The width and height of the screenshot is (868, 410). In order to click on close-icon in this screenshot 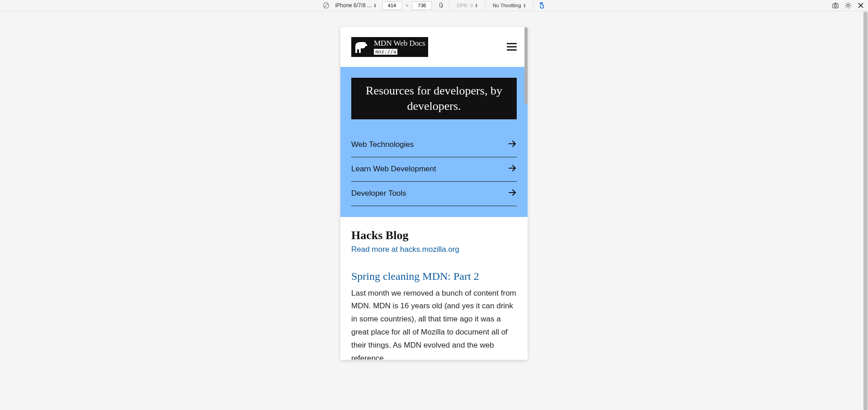, I will do `click(861, 5)`.